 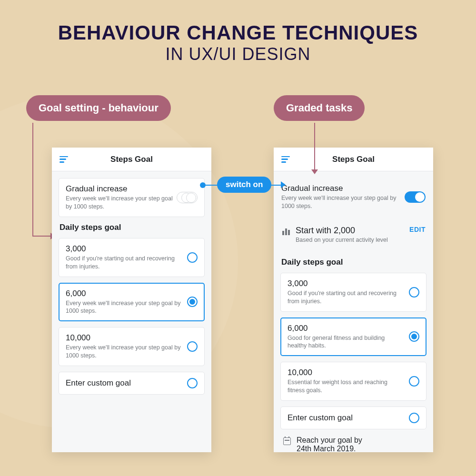 I want to click on label-graded-tasks: Graded tasks, so click(x=319, y=108).